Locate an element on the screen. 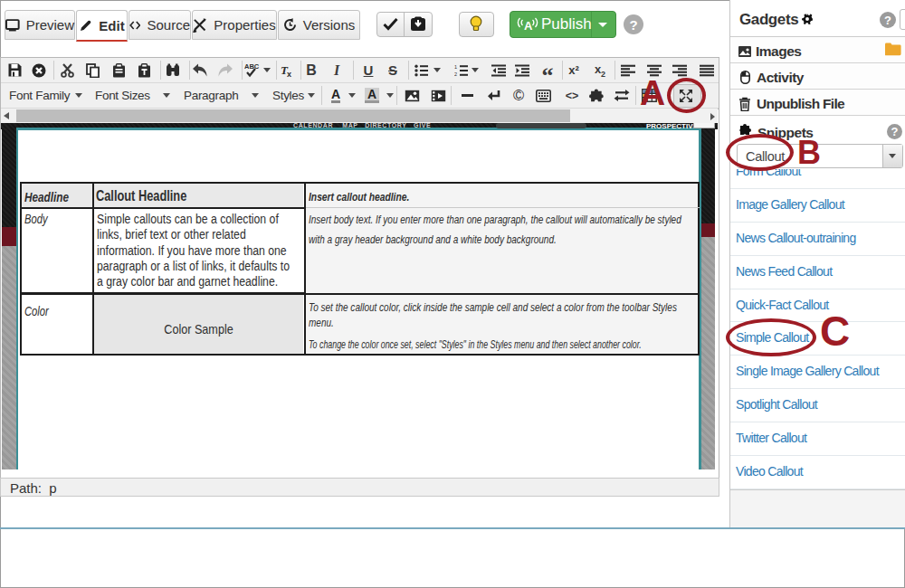  svg-text: 1 is located at coordinates (456, 67).